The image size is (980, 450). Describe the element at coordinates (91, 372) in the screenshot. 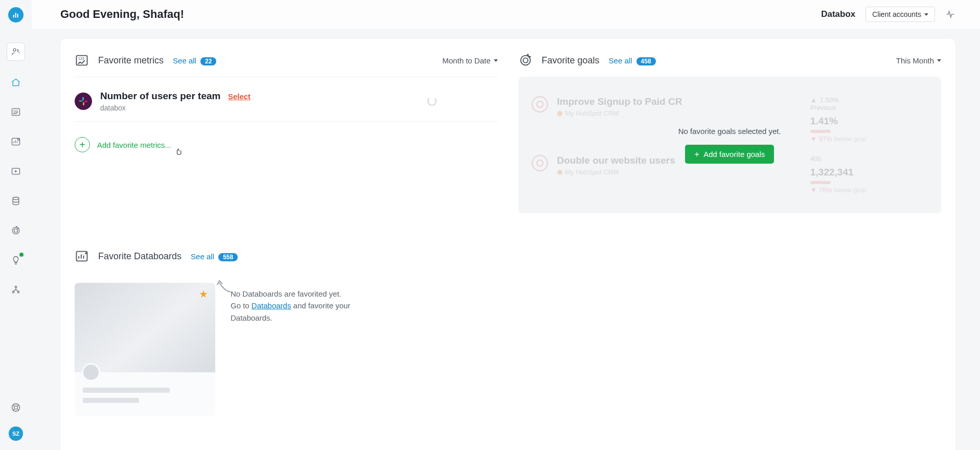

I see `avatar-placeholder` at that location.